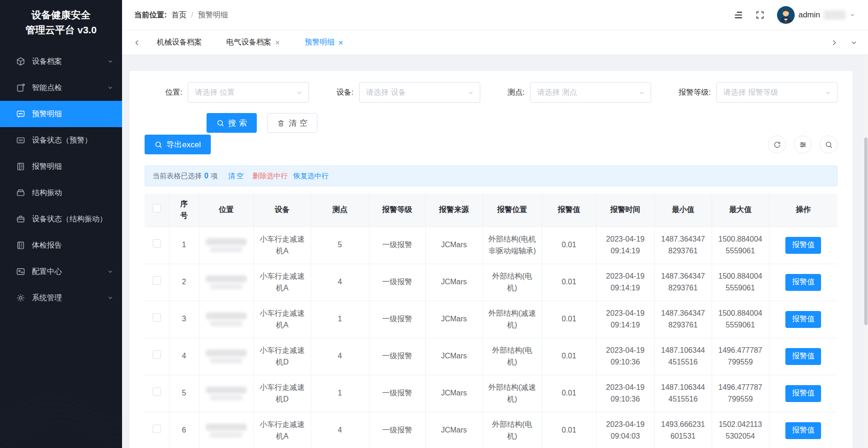  Describe the element at coordinates (300, 123) in the screenshot. I see `clear-button-label: 清空` at that location.